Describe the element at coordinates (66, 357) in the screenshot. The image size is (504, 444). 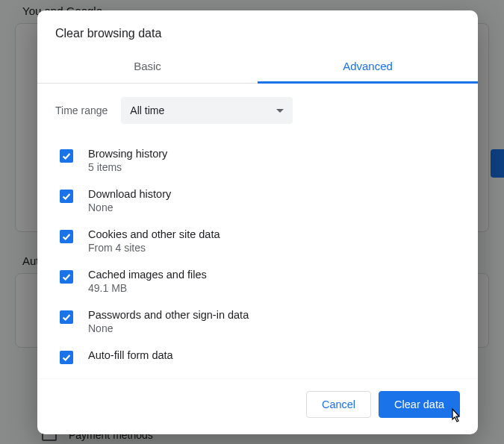
I see `checkbox-autofill` at that location.